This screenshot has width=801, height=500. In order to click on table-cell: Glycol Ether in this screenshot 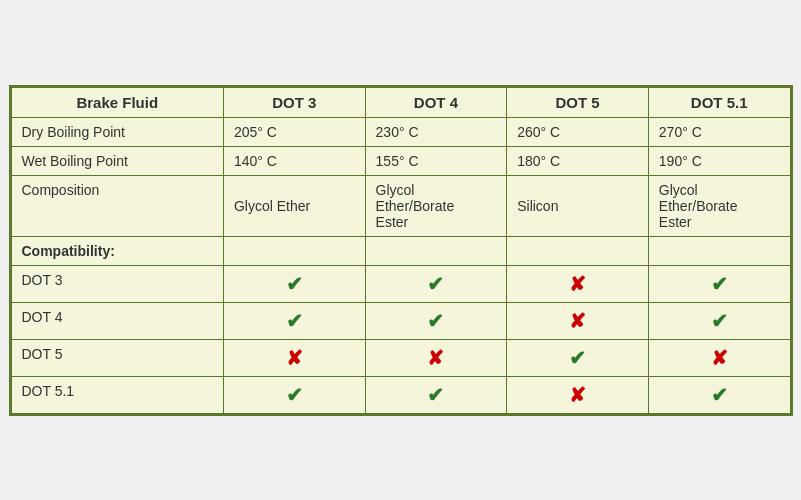, I will do `click(294, 206)`.